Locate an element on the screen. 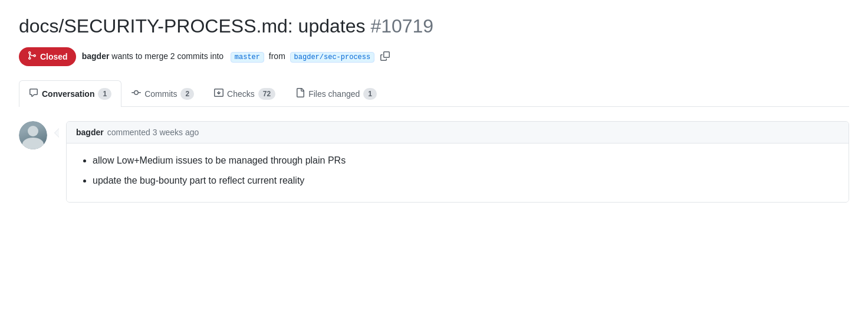 Image resolution: width=868 pixels, height=313 pixels. tab-commits-count: 2 is located at coordinates (188, 94).